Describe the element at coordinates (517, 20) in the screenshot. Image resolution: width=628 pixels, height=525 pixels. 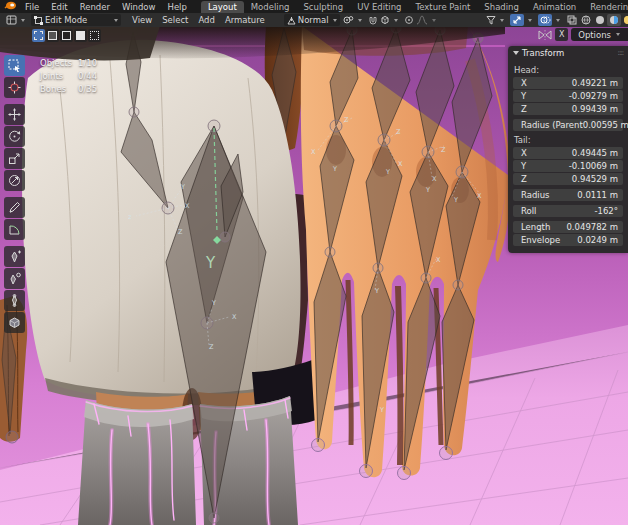
I see `show-gizmo-icon` at that location.